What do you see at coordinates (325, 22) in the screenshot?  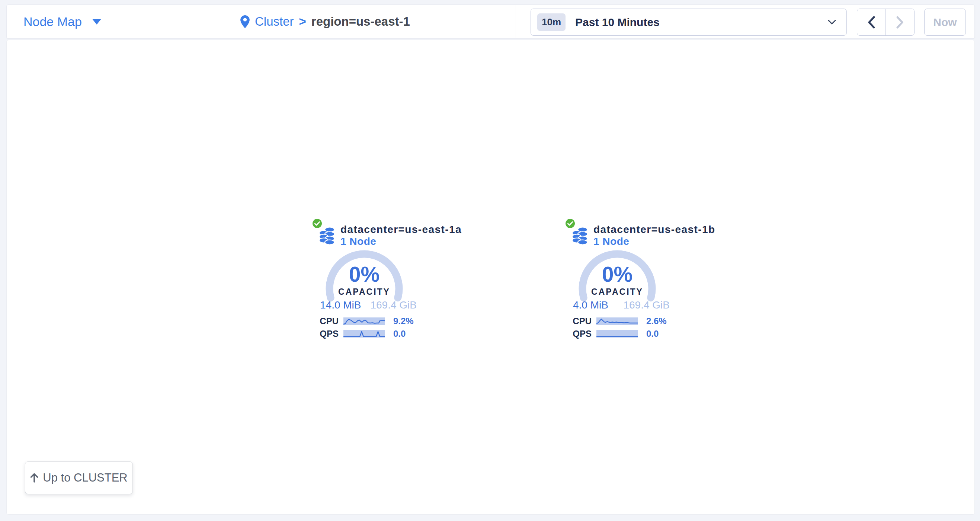 I see `breadcrumb: Cluster > region=us-east-1` at bounding box center [325, 22].